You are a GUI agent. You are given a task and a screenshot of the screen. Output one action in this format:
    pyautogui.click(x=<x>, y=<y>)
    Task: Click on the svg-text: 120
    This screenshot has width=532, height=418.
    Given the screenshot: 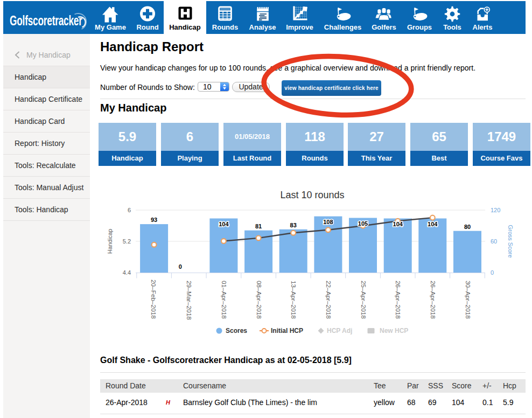 What is the action you would take?
    pyautogui.click(x=495, y=210)
    